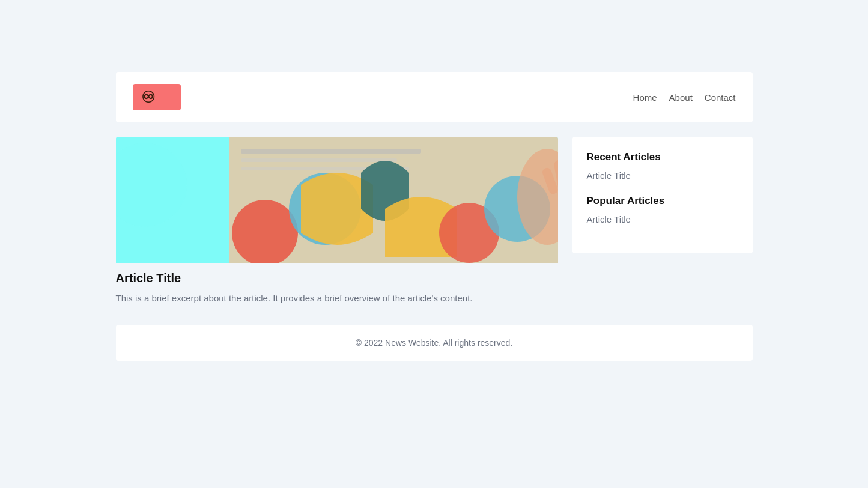  I want to click on popular-articles-heading: Popular Articles, so click(663, 201).